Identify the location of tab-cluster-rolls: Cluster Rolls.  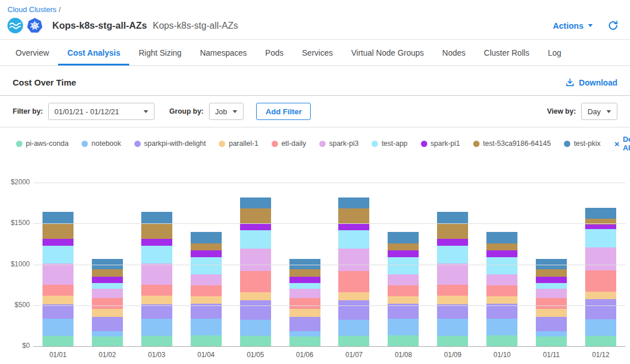
(507, 53).